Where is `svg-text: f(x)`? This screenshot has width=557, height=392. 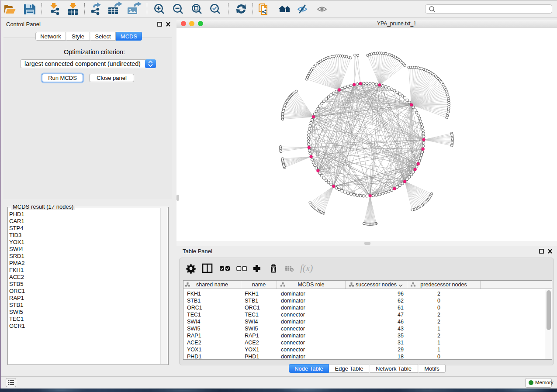 svg-text: f(x) is located at coordinates (307, 268).